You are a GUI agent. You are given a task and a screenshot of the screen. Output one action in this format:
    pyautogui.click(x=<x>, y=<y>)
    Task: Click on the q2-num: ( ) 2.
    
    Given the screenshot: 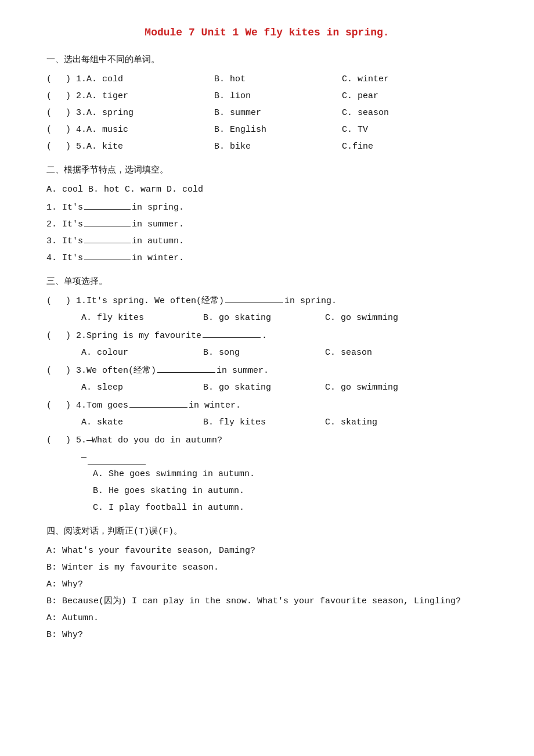 What is the action you would take?
    pyautogui.click(x=66, y=96)
    